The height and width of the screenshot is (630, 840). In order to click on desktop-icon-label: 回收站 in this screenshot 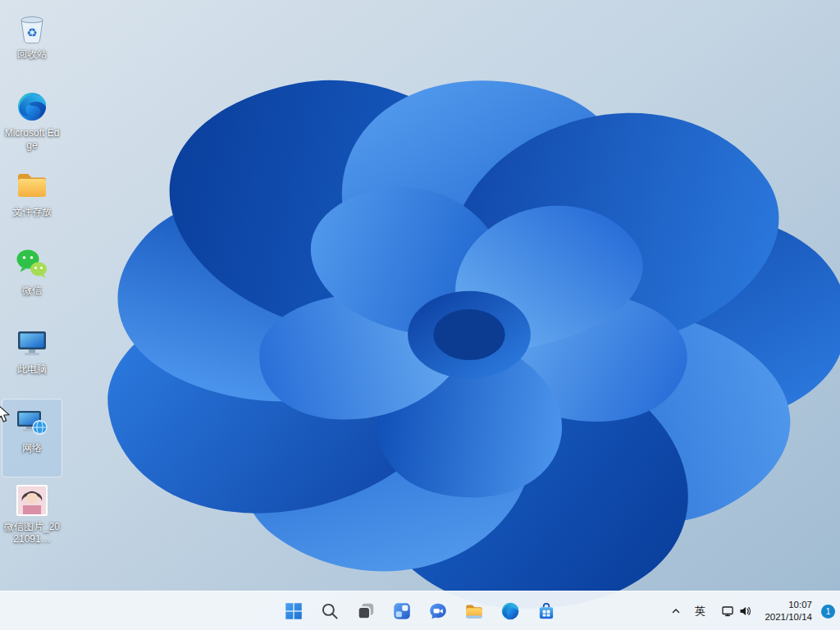, I will do `click(32, 54)`.